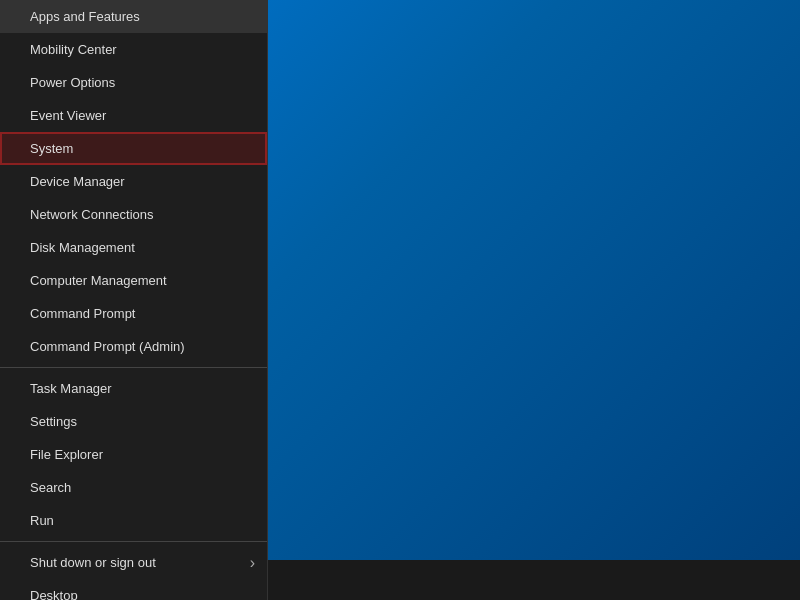  What do you see at coordinates (134, 346) in the screenshot?
I see `menu-item-command-prompt-admin: Command Prompt (Admin)` at bounding box center [134, 346].